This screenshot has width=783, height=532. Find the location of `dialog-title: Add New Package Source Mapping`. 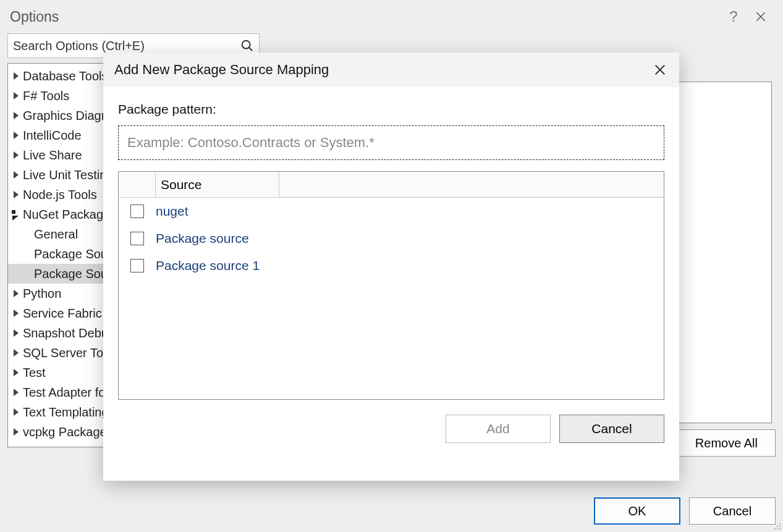

dialog-title: Add New Package Source Mapping is located at coordinates (221, 70).